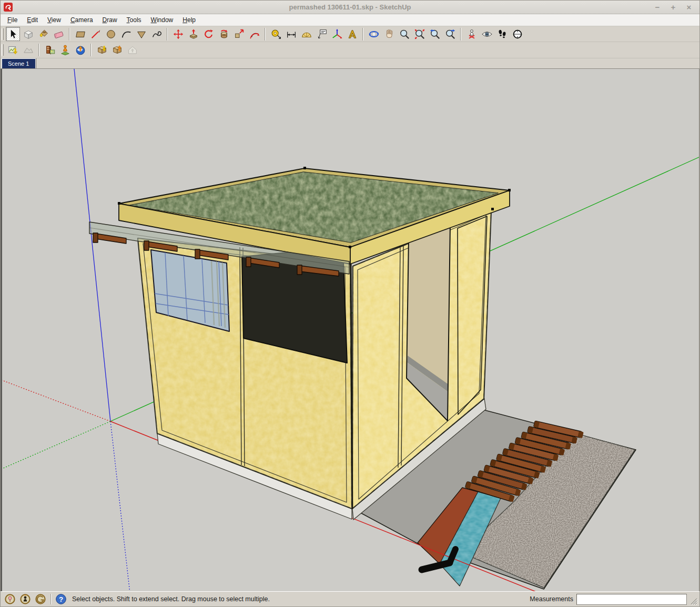  What do you see at coordinates (33, 20) in the screenshot?
I see `menu-item-edit: Edit` at bounding box center [33, 20].